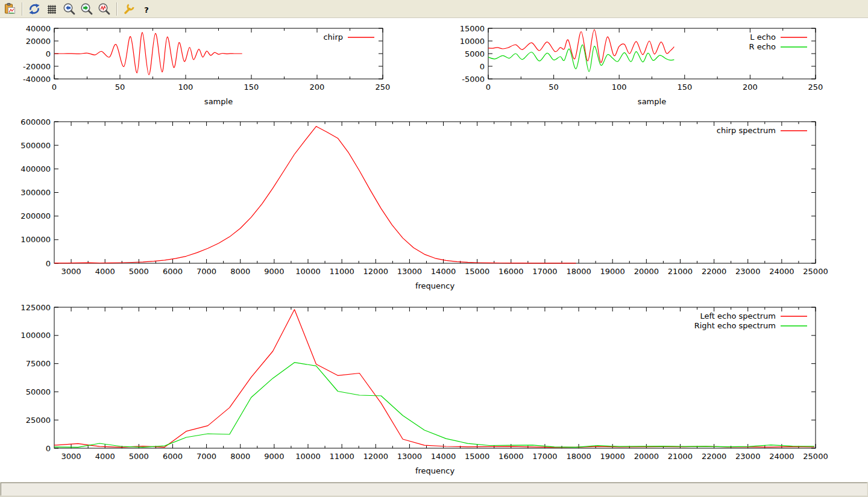 This screenshot has height=497, width=868. I want to click on x-tick-label: 20000, so click(646, 457).